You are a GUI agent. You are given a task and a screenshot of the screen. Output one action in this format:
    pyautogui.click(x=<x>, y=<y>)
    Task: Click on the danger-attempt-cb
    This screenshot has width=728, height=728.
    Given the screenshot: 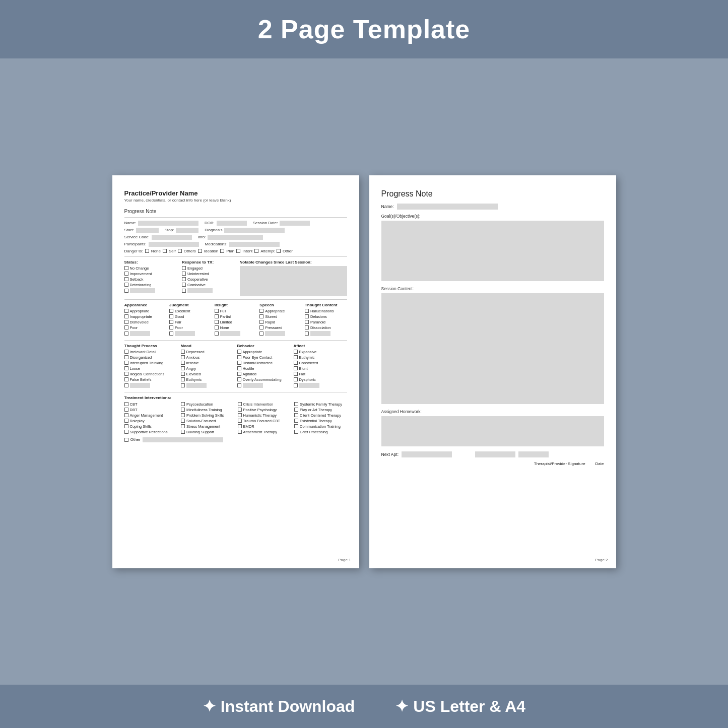 What is the action you would take?
    pyautogui.click(x=256, y=251)
    